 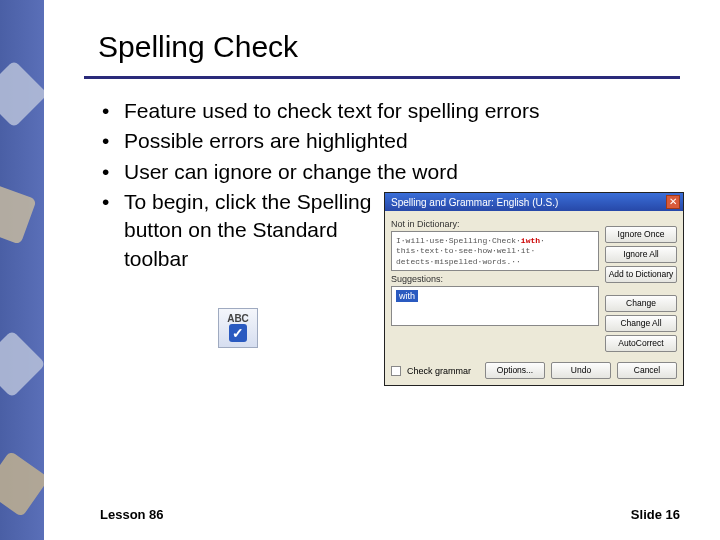 I want to click on not-in-dictionary-label: Not in Dictionary:, so click(x=495, y=224).